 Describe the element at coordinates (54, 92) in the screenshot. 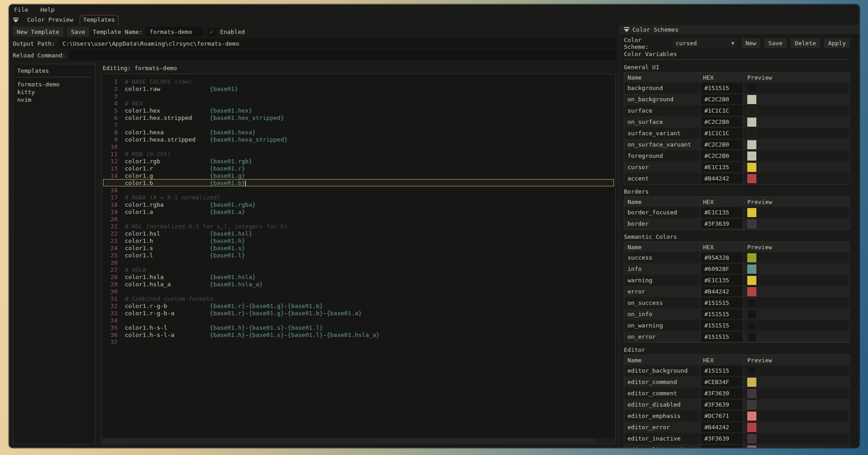

I see `template-list-item: kitty` at that location.